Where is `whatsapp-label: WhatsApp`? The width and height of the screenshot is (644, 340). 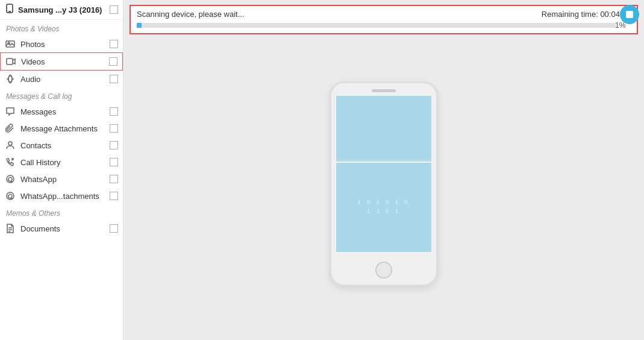 whatsapp-label: WhatsApp is located at coordinates (65, 180).